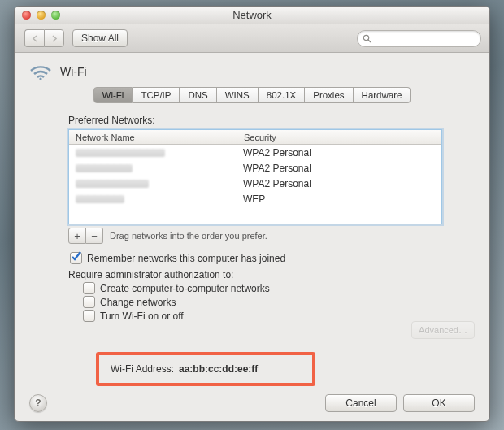  Describe the element at coordinates (252, 39) in the screenshot. I see `toolbar: Show All` at that location.